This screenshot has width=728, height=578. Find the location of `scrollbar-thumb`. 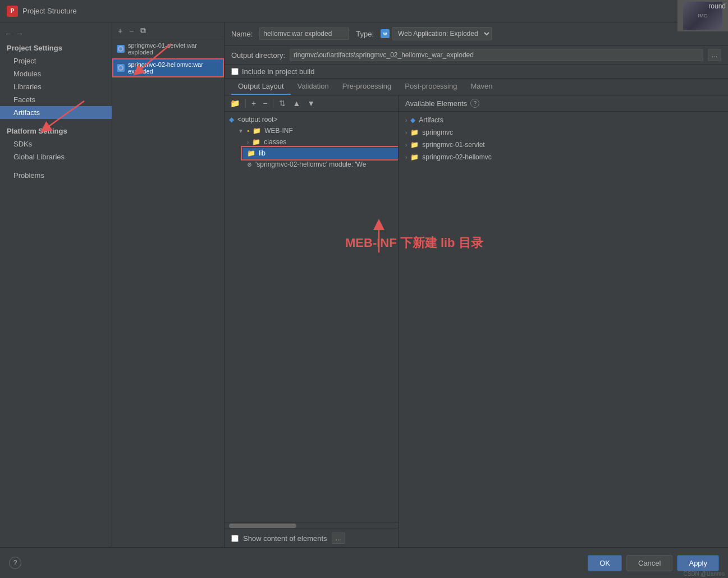

scrollbar-thumb is located at coordinates (263, 526).